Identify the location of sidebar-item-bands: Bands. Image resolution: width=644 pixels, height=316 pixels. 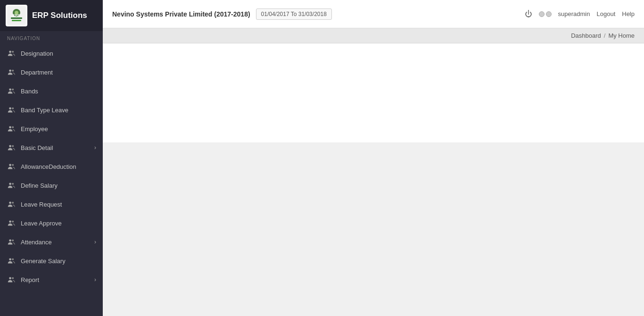
(51, 91).